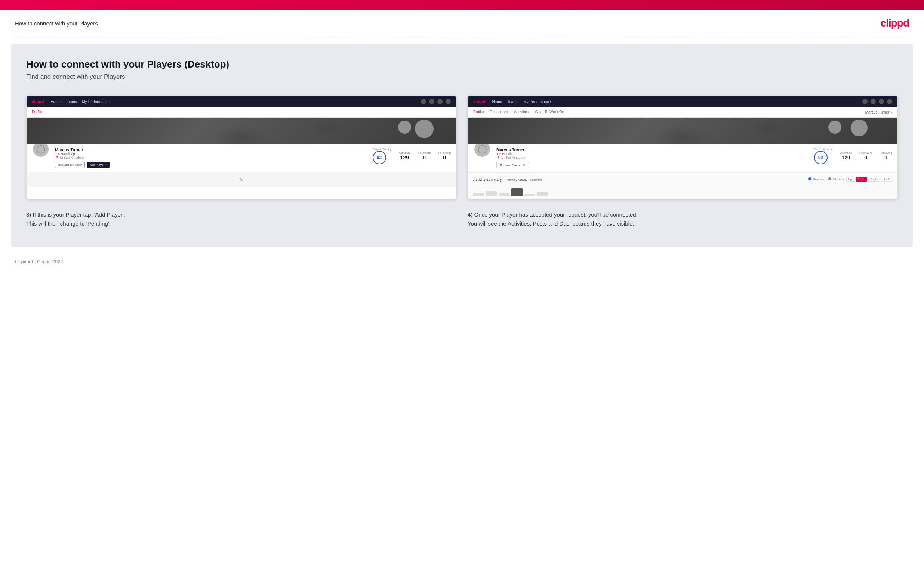  What do you see at coordinates (553, 219) in the screenshot?
I see `right-description-text: 4) Once your Player has accepted your re…` at bounding box center [553, 219].